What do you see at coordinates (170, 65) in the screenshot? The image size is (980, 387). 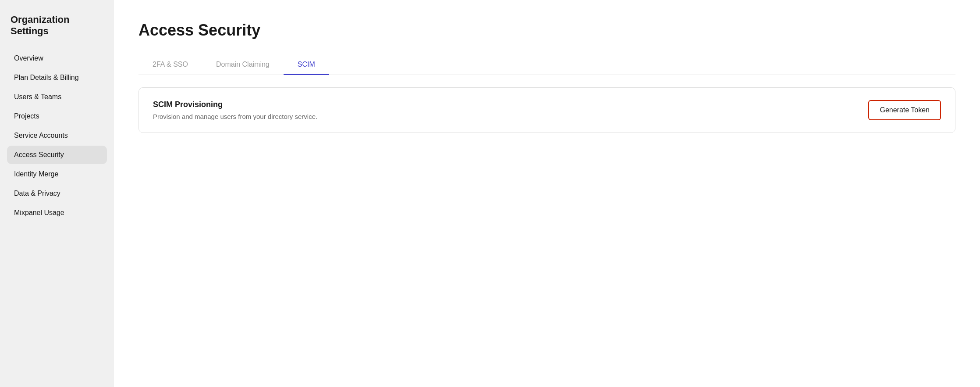 I see `tab-2fa-sso: 2FA & SSO` at bounding box center [170, 65].